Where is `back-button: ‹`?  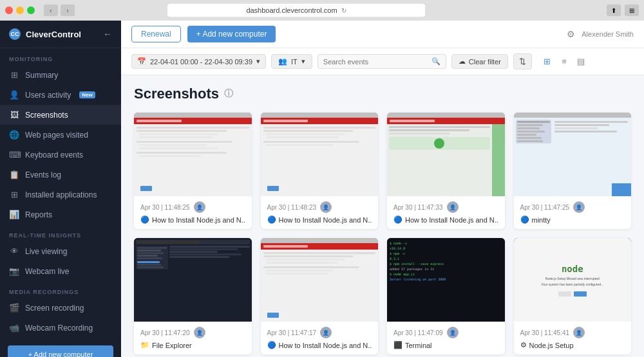 back-button: ‹ is located at coordinates (51, 10).